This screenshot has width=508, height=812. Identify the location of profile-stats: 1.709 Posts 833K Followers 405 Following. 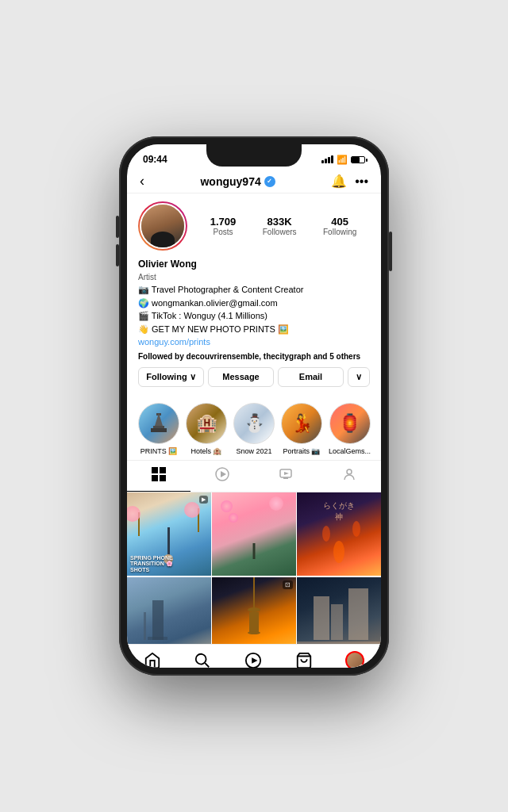
(283, 226).